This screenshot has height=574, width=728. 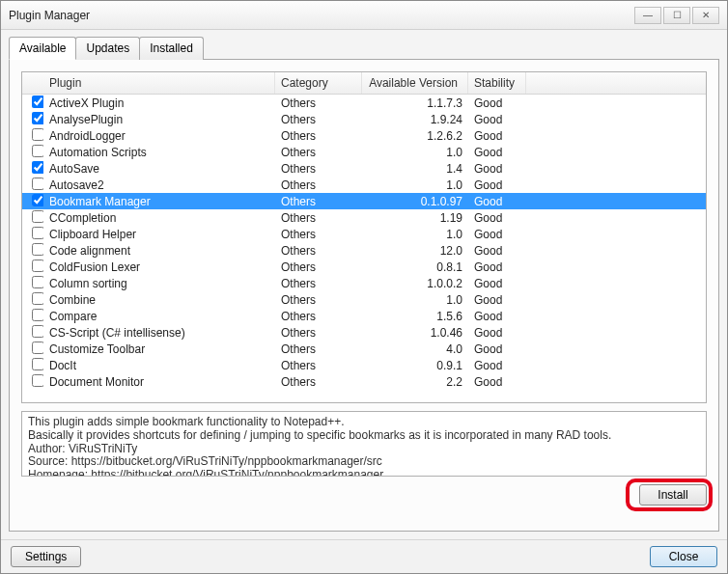 I want to click on tab-updates: Updates, so click(x=108, y=48).